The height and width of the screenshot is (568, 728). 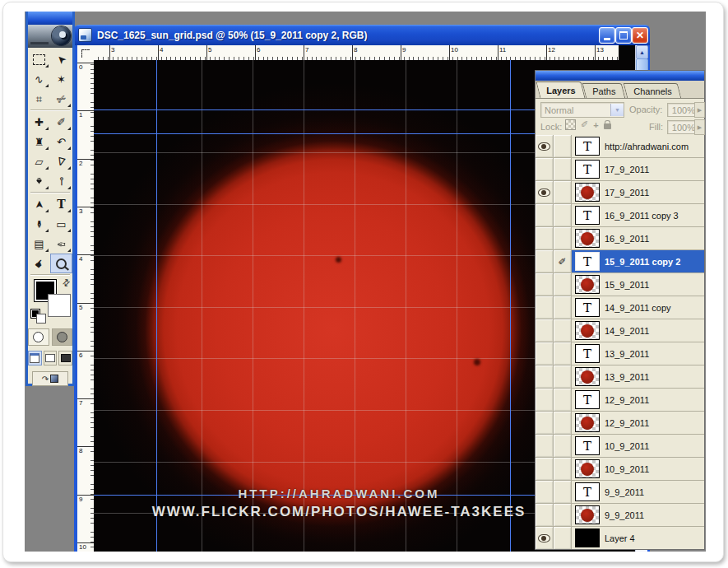 I want to click on layer-main: T15_9_2011 copy 2, so click(x=638, y=262).